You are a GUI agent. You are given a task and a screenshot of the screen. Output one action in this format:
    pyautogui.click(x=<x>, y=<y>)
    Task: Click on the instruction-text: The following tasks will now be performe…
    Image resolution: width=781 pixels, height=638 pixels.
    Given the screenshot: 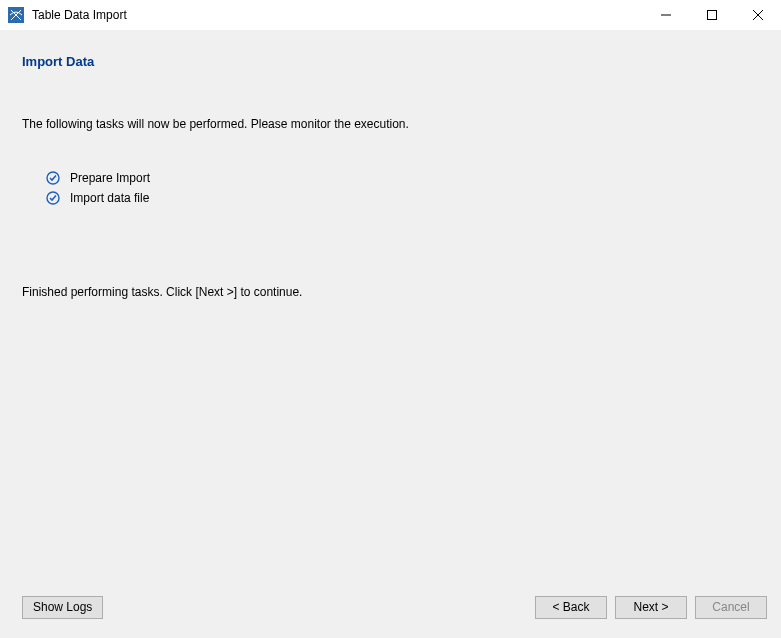 What is the action you would take?
    pyautogui.click(x=390, y=124)
    